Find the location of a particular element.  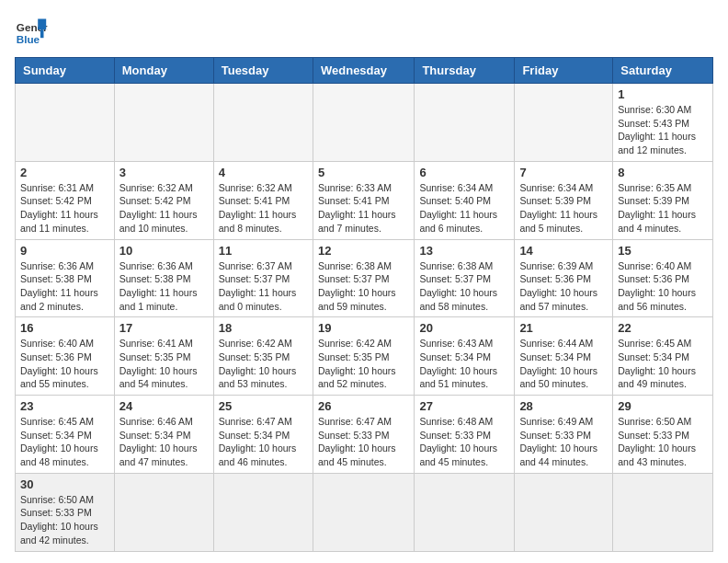

day-number: 3 is located at coordinates (164, 173).